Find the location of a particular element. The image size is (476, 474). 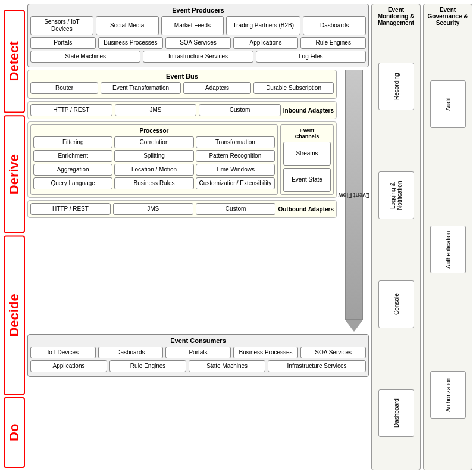

consumer-iot-devices: IoT Devices is located at coordinates (63, 353).